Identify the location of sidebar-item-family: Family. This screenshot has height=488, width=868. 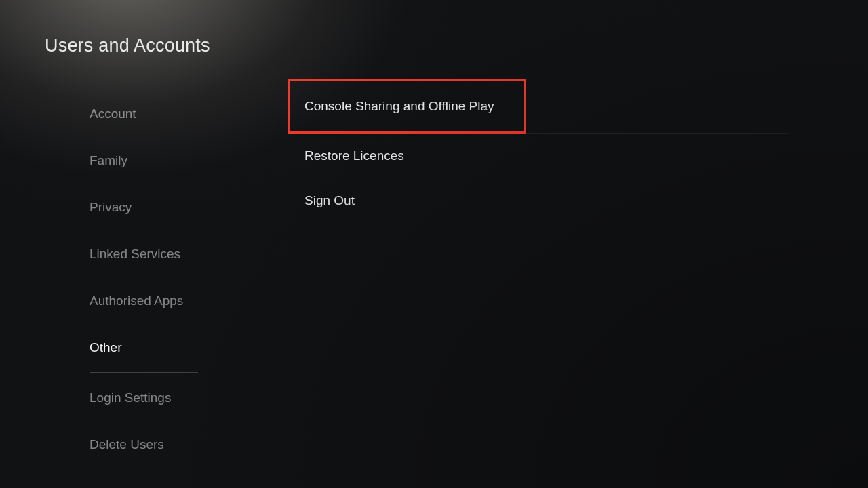
(171, 160).